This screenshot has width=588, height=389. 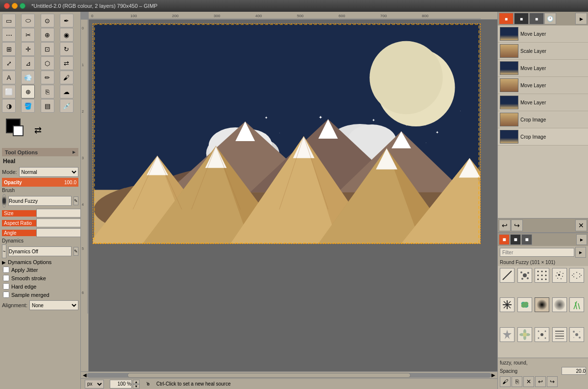 What do you see at coordinates (59, 223) in the screenshot?
I see `aspect-ratio-input` at bounding box center [59, 223].